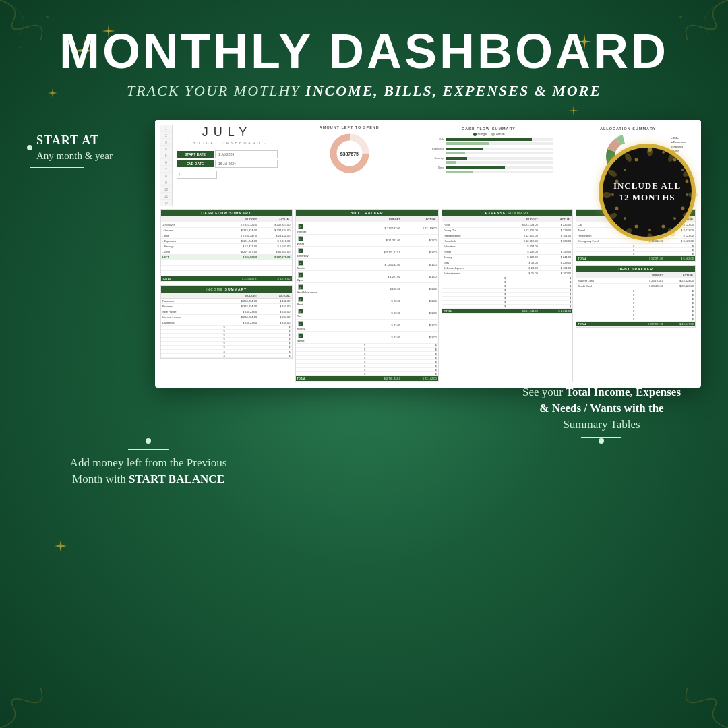  Describe the element at coordinates (489, 139) in the screenshot. I see `mini-bar-bills: Bills` at that location.